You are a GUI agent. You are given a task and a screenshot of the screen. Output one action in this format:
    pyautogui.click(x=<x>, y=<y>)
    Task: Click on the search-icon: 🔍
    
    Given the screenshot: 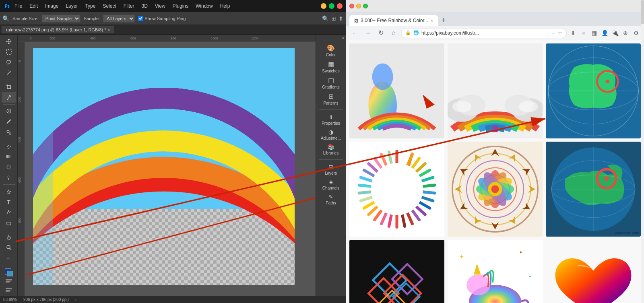 What is the action you would take?
    pyautogui.click(x=325, y=19)
    